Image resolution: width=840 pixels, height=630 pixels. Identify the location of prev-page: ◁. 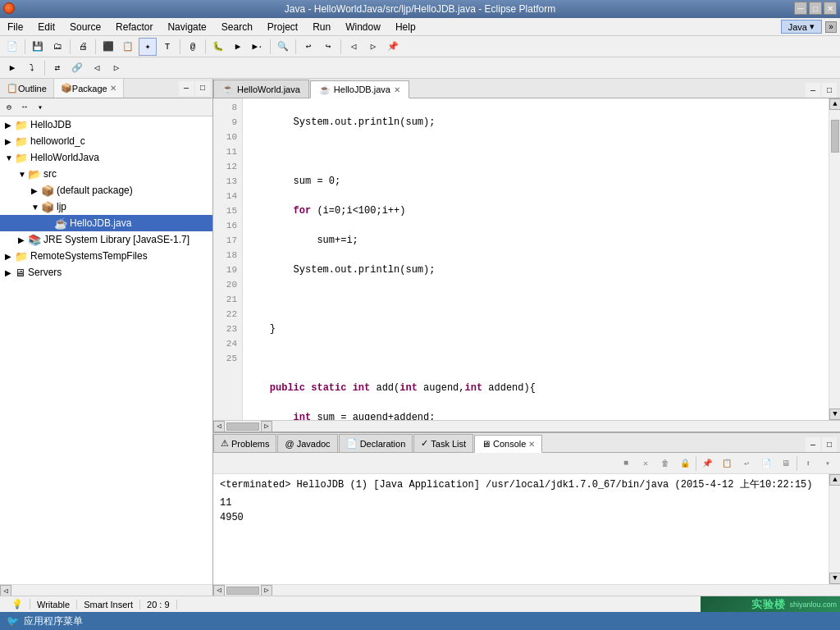
(354, 47).